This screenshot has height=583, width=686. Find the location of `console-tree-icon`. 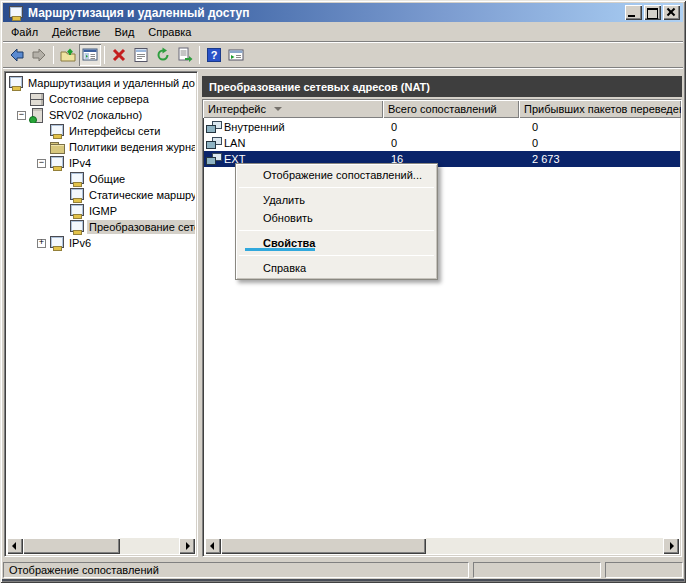

console-tree-icon is located at coordinates (90, 55).